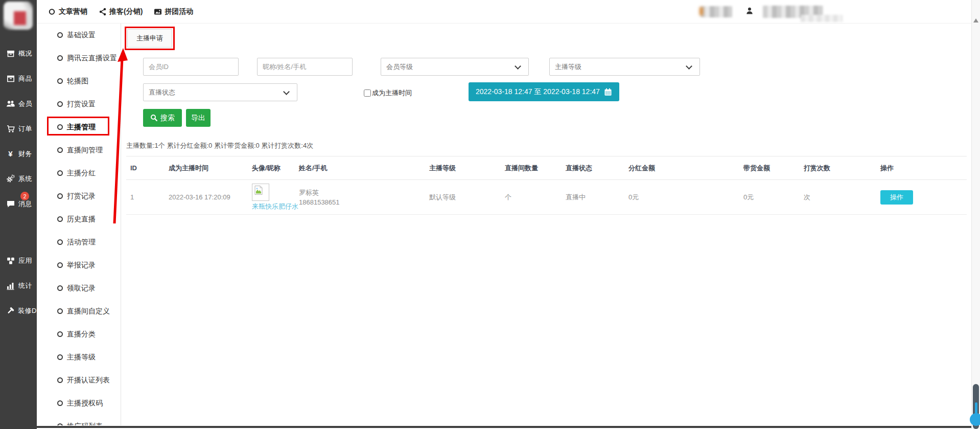 This screenshot has width=980, height=429. Describe the element at coordinates (271, 168) in the screenshot. I see `col-avatar-nickname: 头像/昵称` at that location.